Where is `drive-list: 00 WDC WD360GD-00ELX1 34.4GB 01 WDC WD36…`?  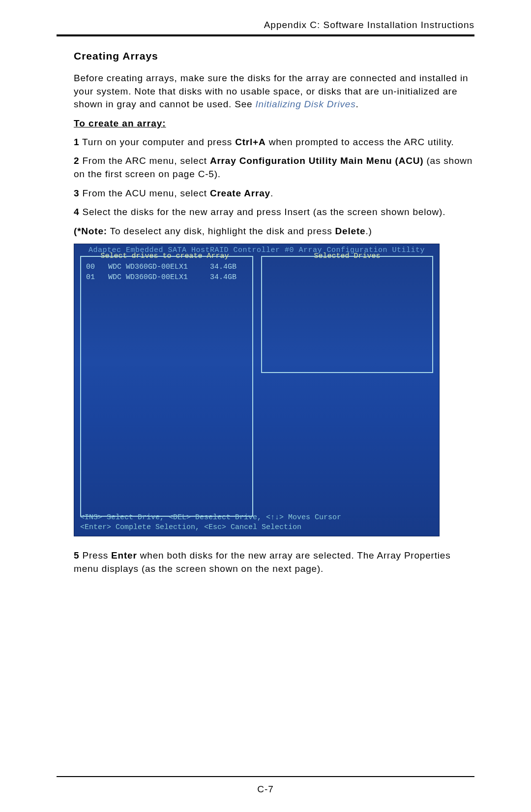 drive-list: 00 WDC WD360GD-00ELX1 34.4GB 01 WDC WD36… is located at coordinates (167, 272).